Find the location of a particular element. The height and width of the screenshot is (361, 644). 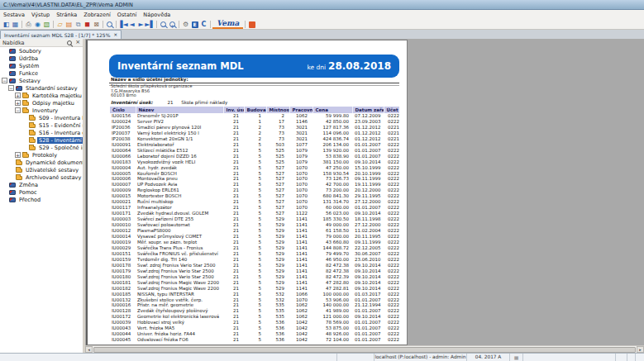

client-icon: C is located at coordinates (203, 25).